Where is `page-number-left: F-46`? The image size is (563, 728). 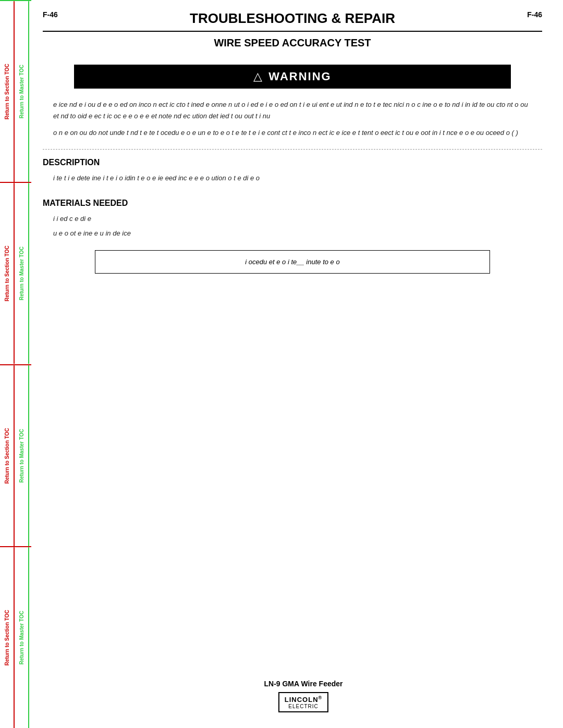
page-number-left: F-46 is located at coordinates (50, 15).